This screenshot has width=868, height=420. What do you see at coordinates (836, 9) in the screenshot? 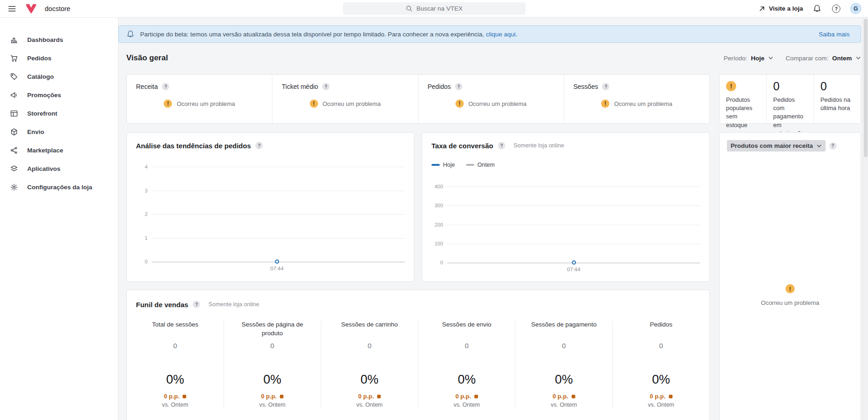
I see `question-icon: ?` at bounding box center [836, 9].